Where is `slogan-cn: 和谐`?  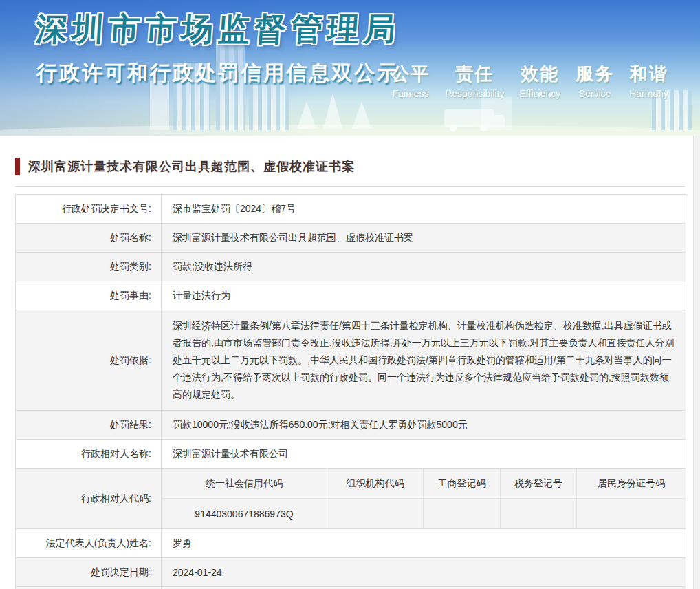
slogan-cn: 和谐 is located at coordinates (649, 74).